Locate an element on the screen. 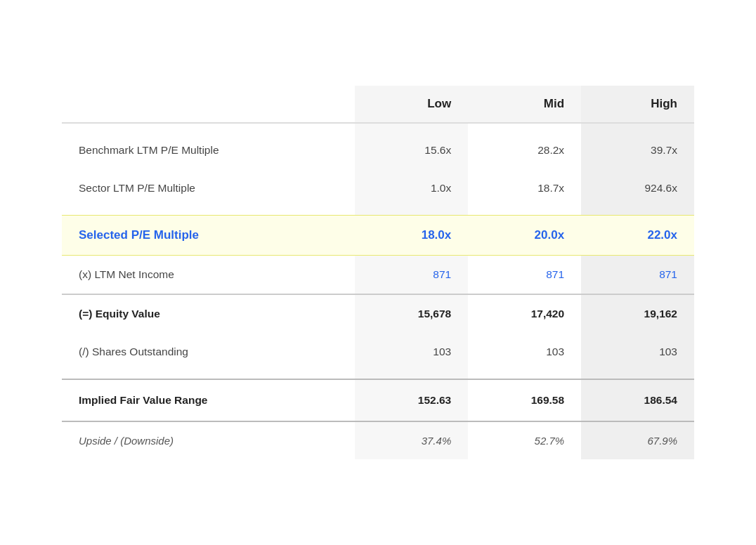  header-label-col is located at coordinates (208, 104).